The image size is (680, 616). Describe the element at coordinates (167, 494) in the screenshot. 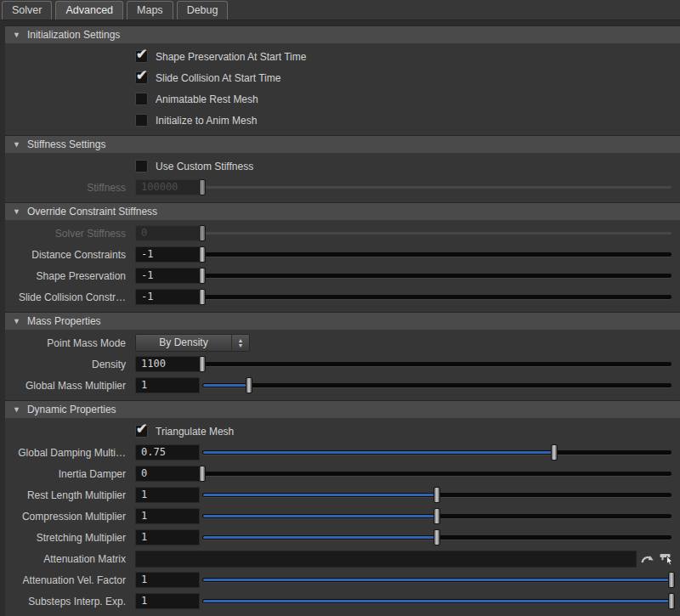

I see `field-rest-length-multiplier: 1` at that location.